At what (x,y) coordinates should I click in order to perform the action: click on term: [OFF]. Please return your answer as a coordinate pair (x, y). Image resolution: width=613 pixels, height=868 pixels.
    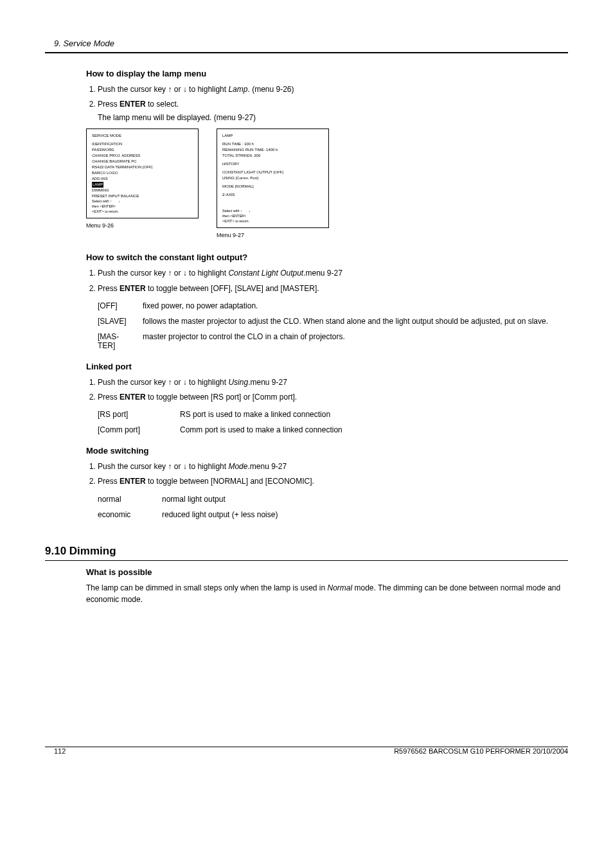
    Looking at the image, I should click on (120, 306).